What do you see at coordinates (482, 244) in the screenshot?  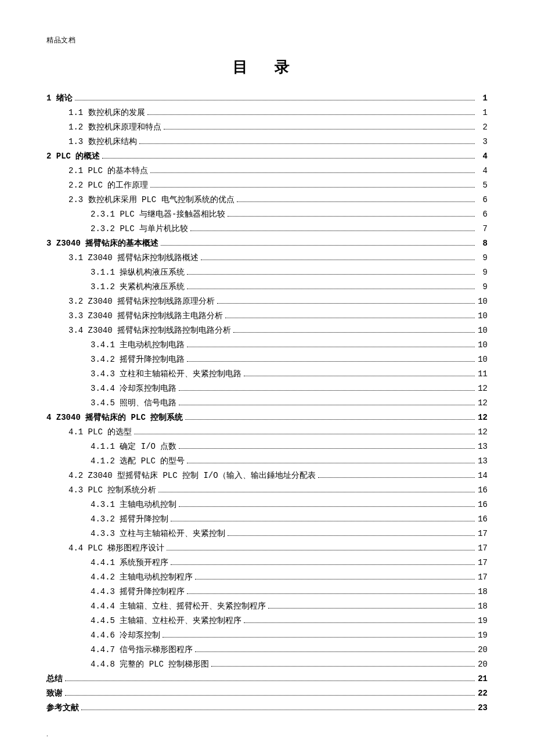 I see `toc-page-number: 8` at bounding box center [482, 244].